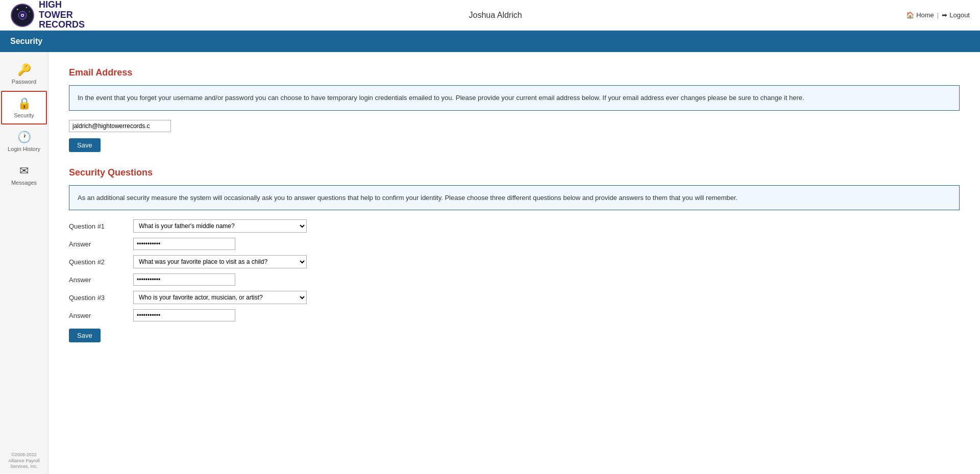  What do you see at coordinates (248, 315) in the screenshot?
I see `sq-answer-row-3: Answer` at bounding box center [248, 315].